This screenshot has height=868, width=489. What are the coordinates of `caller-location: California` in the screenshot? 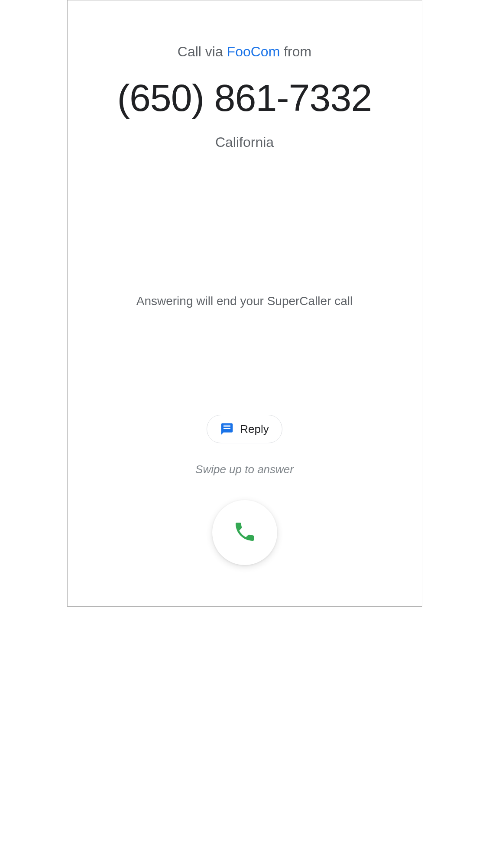 It's located at (245, 142).